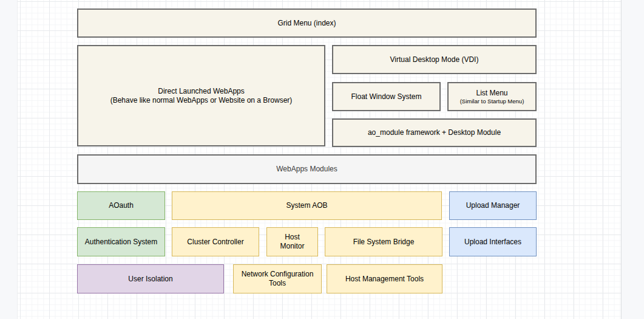 The image size is (644, 319). What do you see at coordinates (493, 242) in the screenshot?
I see `node-upload-interfaces: Upload Interfaces` at bounding box center [493, 242].